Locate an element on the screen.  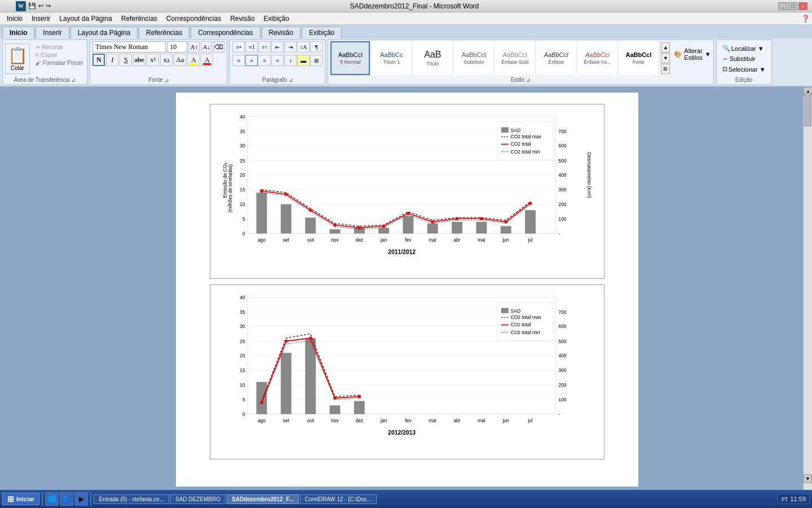
numbering-button: ≡1 is located at coordinates (251, 47).